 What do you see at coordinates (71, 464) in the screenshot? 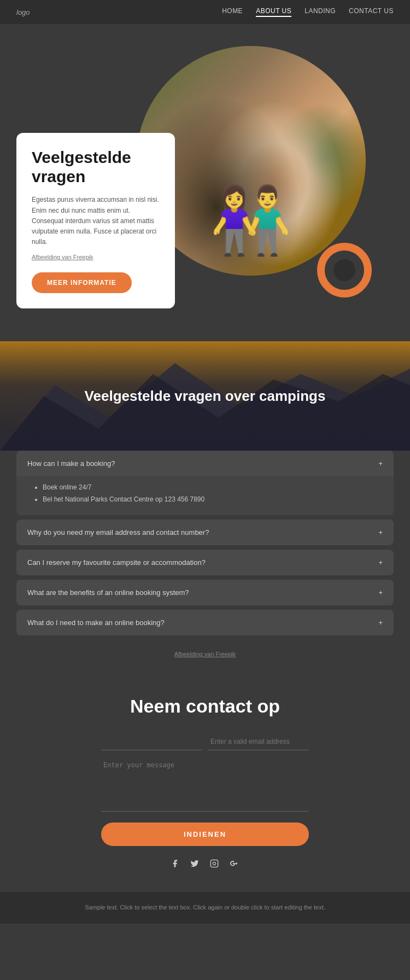
I see `faq-question-1: How can I make a booking?` at bounding box center [71, 464].